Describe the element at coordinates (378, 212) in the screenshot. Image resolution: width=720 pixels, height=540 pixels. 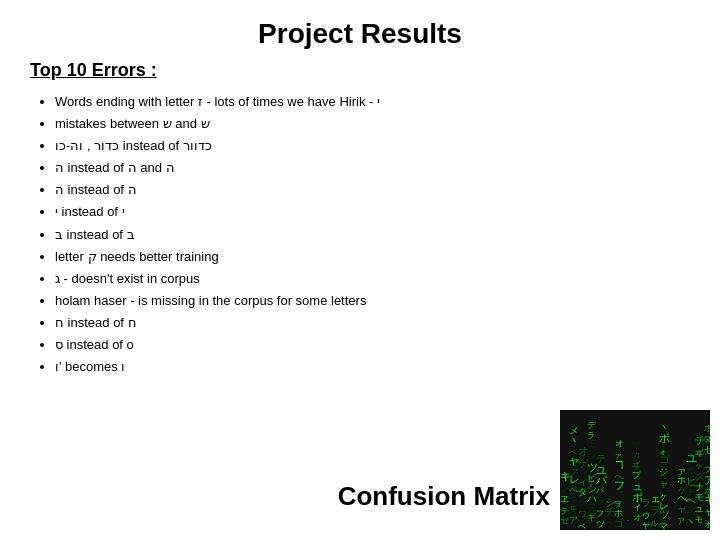
I see `list-item: י instead of י` at that location.